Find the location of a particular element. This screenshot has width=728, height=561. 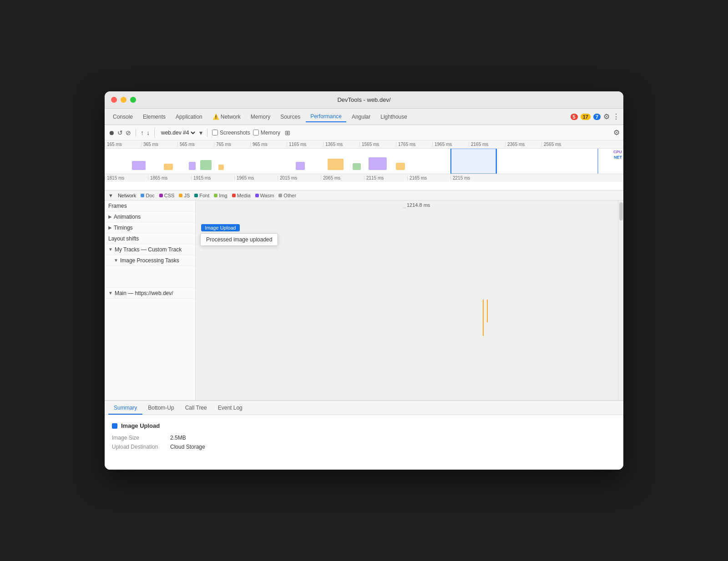

animations-toggle: ▶ is located at coordinates (110, 216).